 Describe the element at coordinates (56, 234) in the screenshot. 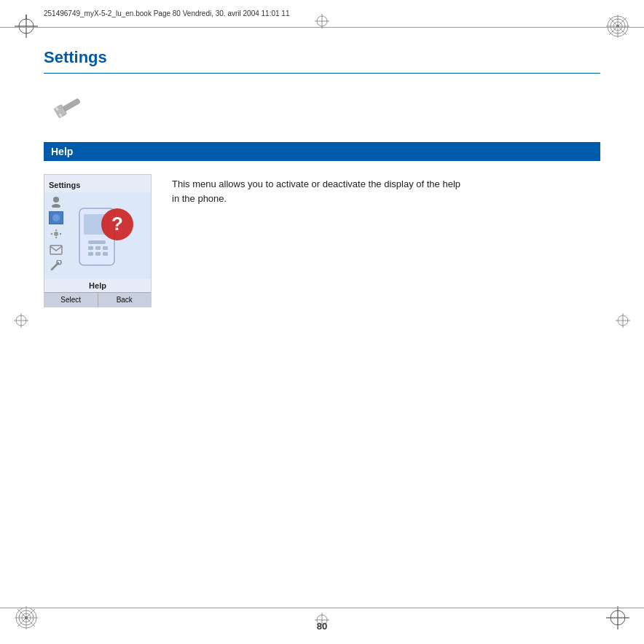

I see `menu-icon-gear` at that location.